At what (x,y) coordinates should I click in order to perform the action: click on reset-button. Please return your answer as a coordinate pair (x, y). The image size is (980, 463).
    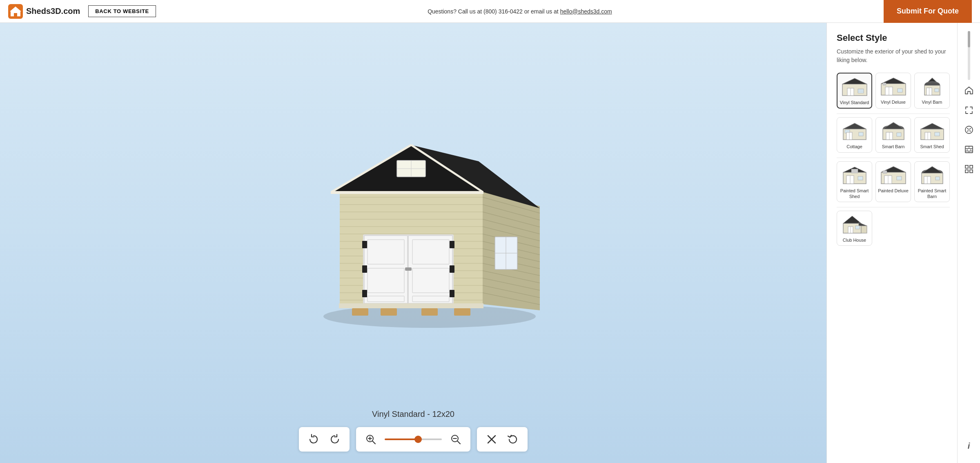
    Looking at the image, I should click on (513, 439).